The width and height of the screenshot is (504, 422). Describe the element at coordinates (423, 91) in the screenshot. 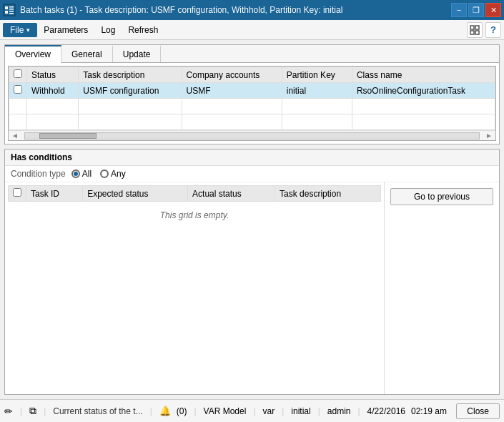

I see `class-name-cell: RsoOnlineConfigurationTask` at that location.